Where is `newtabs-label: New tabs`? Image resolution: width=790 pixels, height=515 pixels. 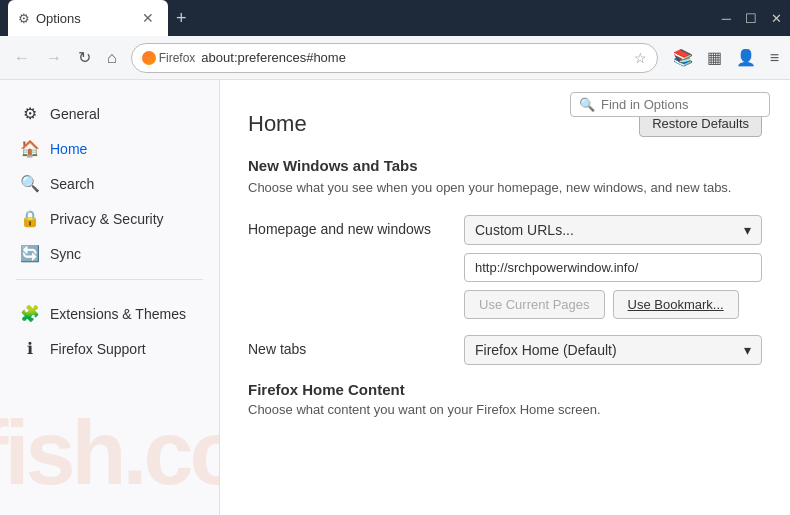
newtabs-label: New tabs is located at coordinates (348, 346).